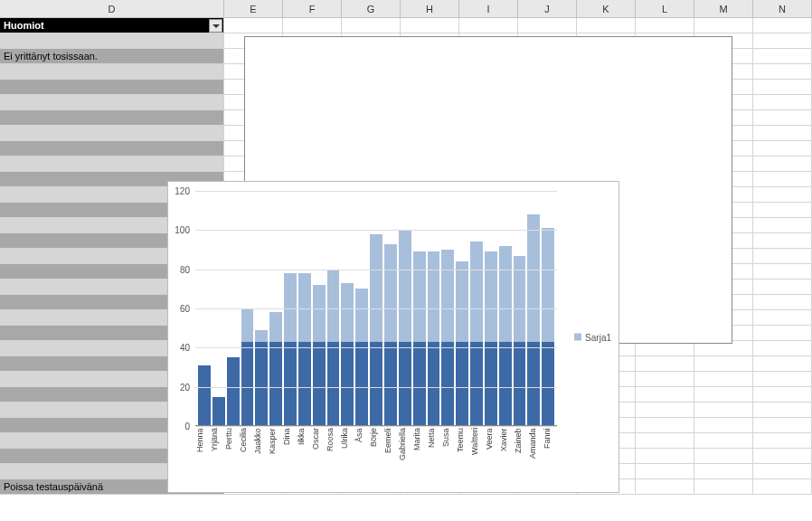 The height and width of the screenshot is (521, 812). What do you see at coordinates (606, 9) in the screenshot?
I see `col-header-k: K` at bounding box center [606, 9].